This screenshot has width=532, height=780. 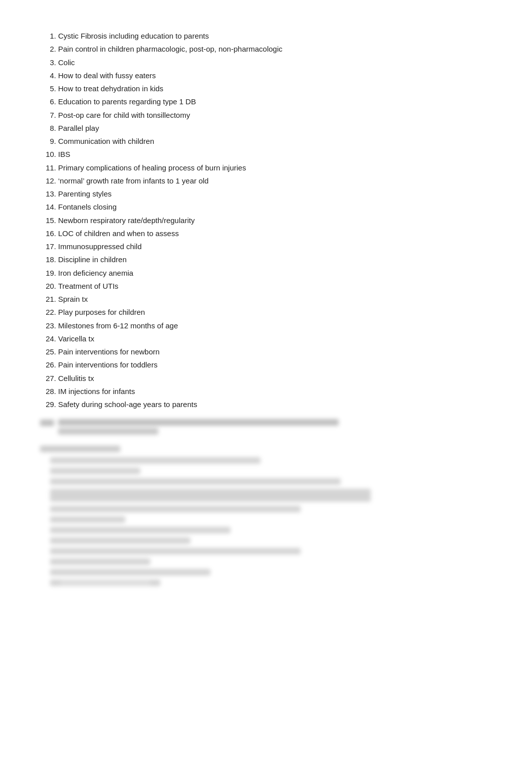 What do you see at coordinates (266, 193) in the screenshot?
I see `list-item: 13.Parenting styles` at bounding box center [266, 193].